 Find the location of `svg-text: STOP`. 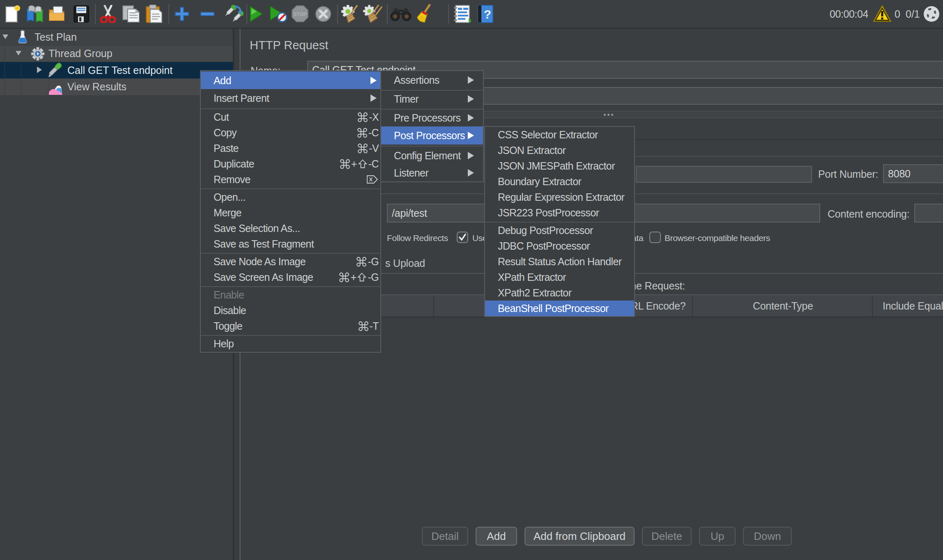

svg-text: STOP is located at coordinates (300, 14).